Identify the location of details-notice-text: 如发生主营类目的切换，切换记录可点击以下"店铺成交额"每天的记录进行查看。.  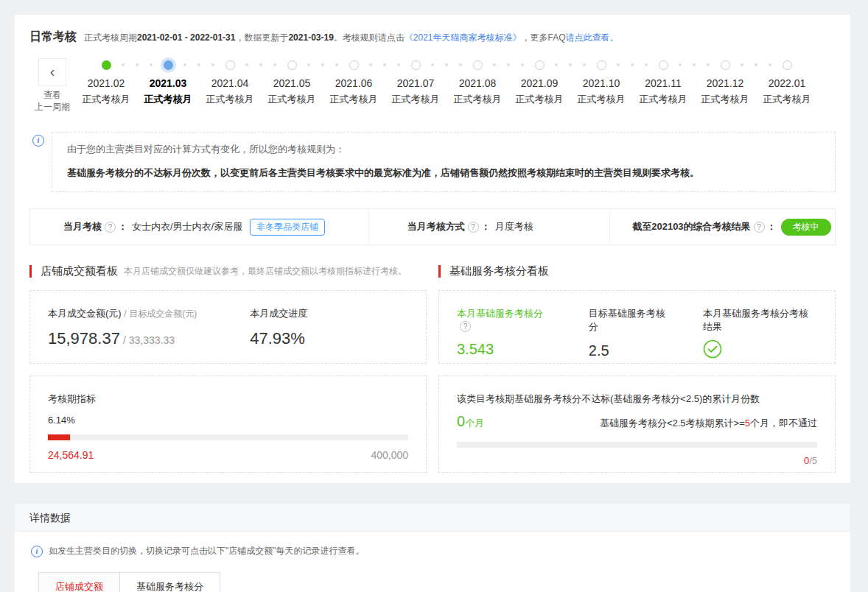
(206, 551).